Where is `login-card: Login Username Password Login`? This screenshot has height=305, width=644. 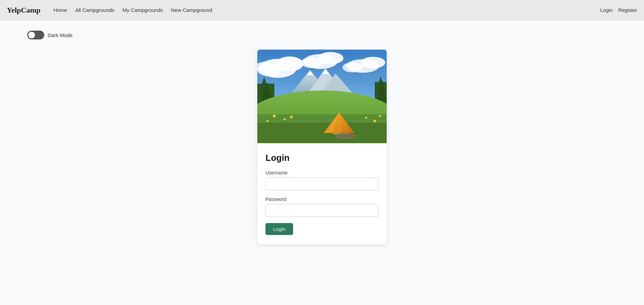
login-card: Login Username Password Login is located at coordinates (322, 147).